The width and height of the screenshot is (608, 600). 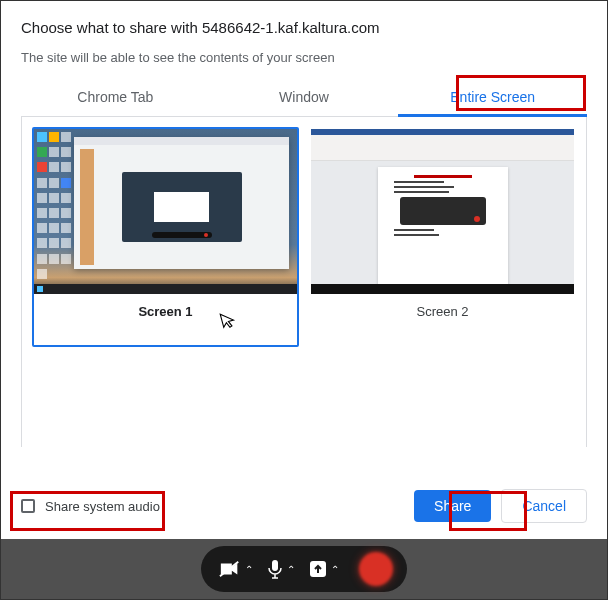 I want to click on share-audio-checkbox: Share system audio, so click(x=90, y=506).